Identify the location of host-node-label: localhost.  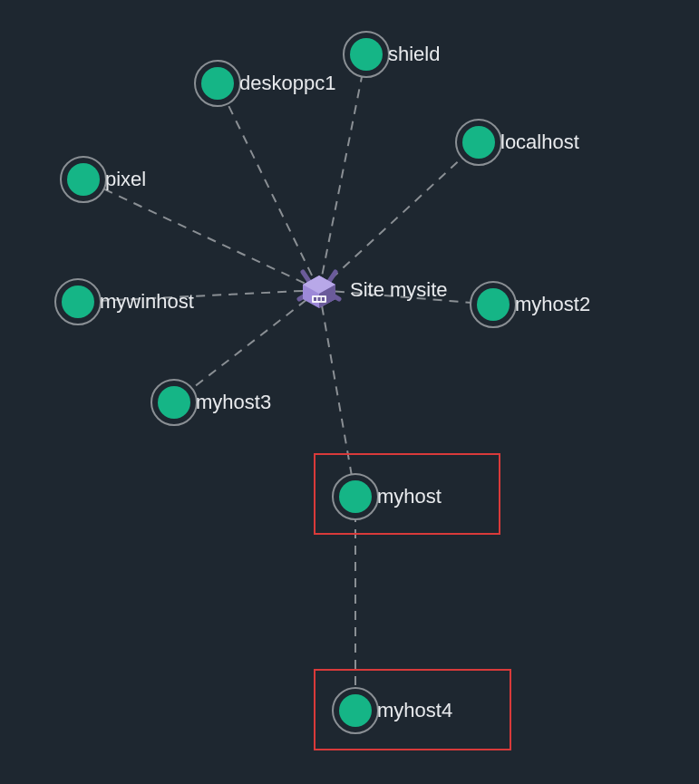
(540, 142).